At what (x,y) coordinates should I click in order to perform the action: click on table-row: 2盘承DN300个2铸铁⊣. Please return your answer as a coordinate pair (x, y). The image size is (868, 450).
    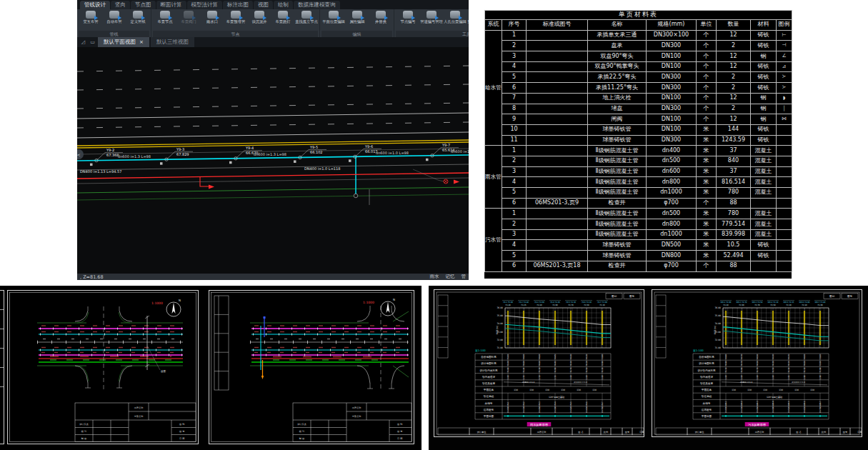
    Looking at the image, I should click on (639, 46).